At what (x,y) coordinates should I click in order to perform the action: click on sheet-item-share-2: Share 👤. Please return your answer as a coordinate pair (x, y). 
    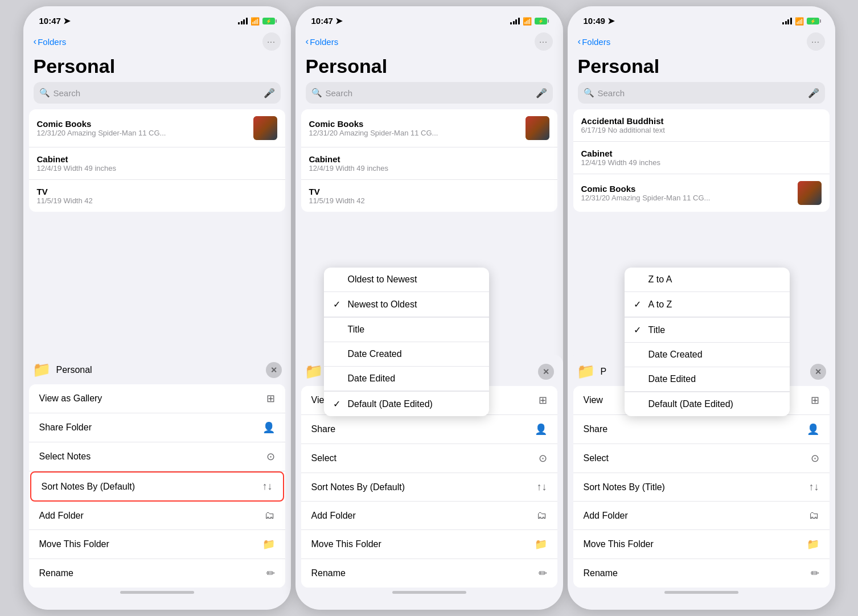
    Looking at the image, I should click on (429, 429).